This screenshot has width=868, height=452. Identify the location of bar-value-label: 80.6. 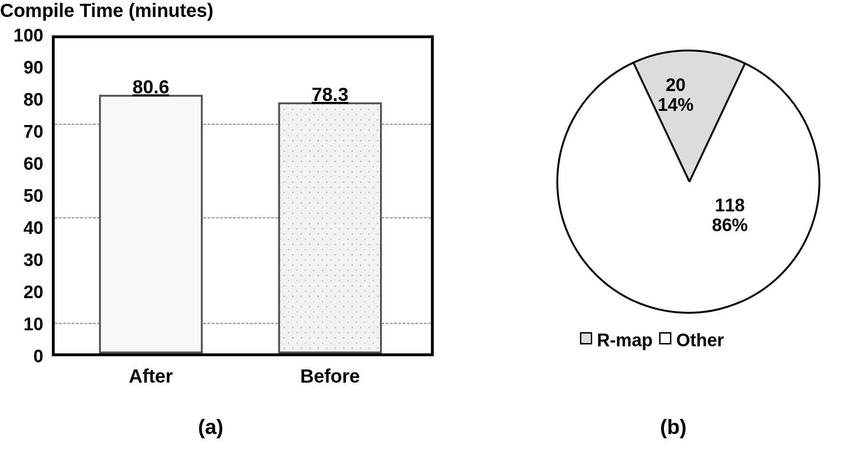
(151, 87).